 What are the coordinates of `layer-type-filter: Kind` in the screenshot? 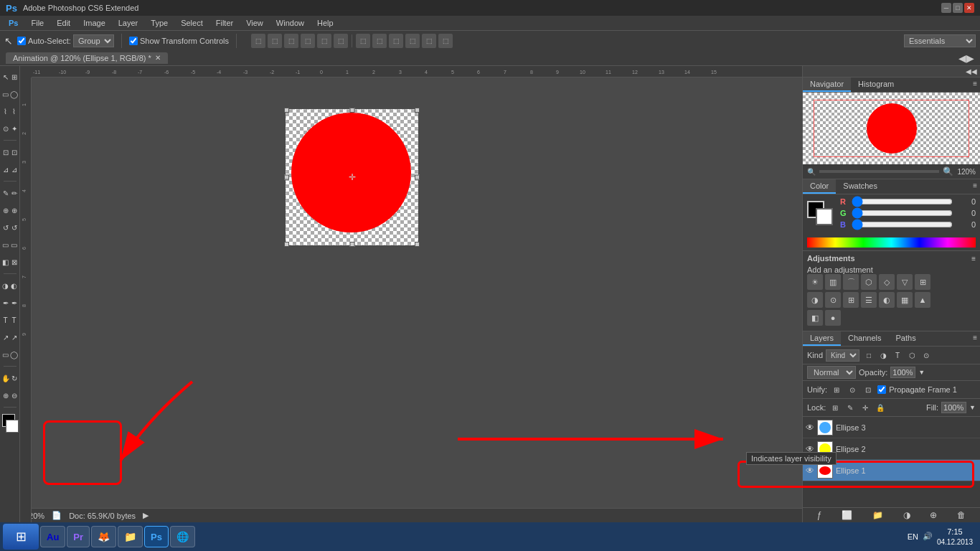 It's located at (842, 356).